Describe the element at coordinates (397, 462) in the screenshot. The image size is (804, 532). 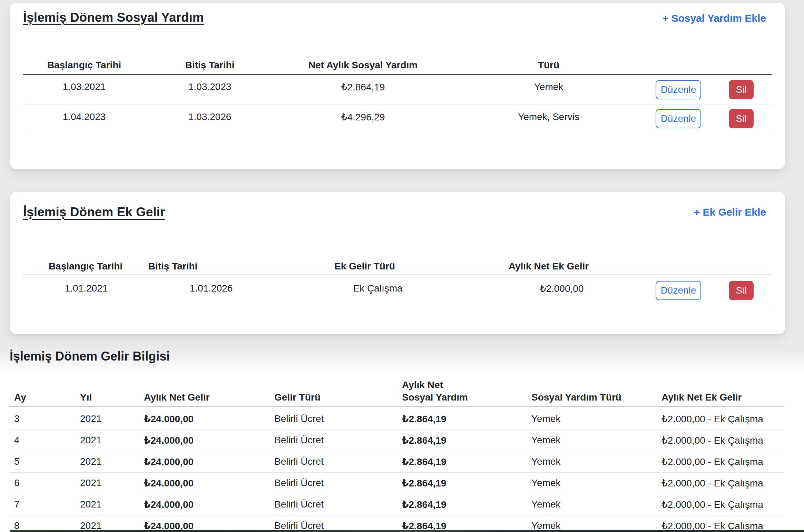
I see `table-row: 5 2021 ₺24.000,00 Belirli Ücret ₺2.864,1…` at that location.